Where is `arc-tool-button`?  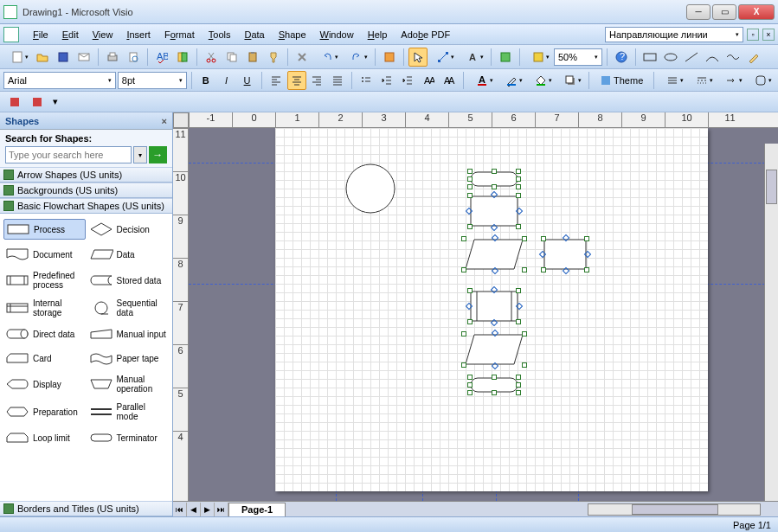 arc-tool-button is located at coordinates (712, 57).